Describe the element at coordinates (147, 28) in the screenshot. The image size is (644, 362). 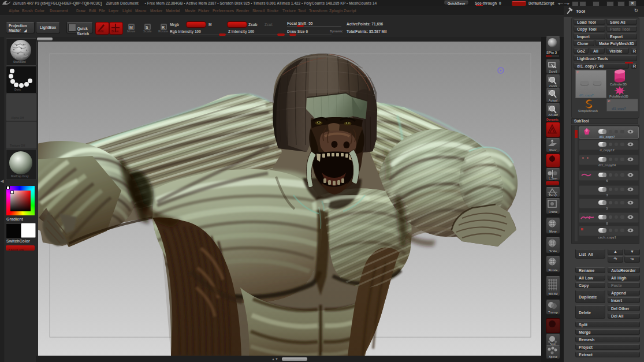
I see `svg-text: S` at that location.